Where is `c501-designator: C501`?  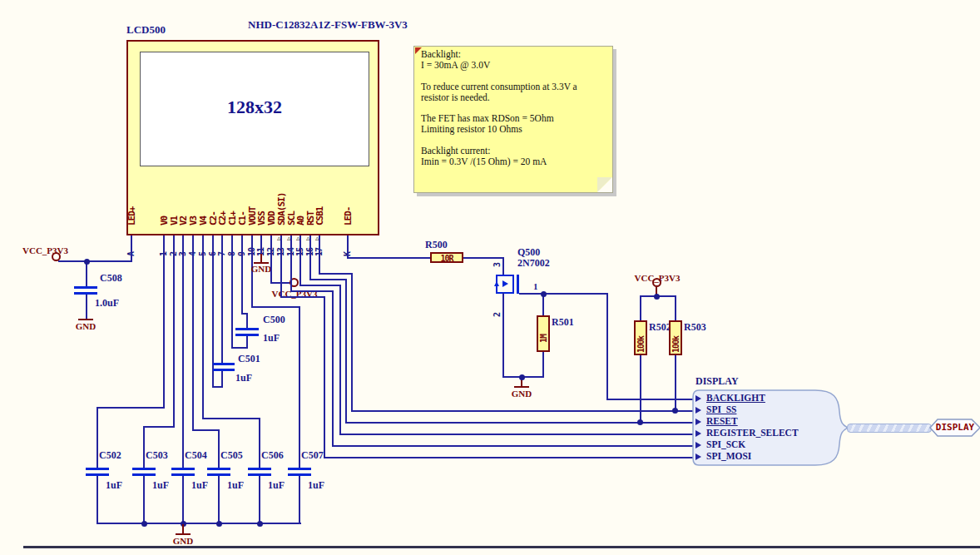 c501-designator: C501 is located at coordinates (250, 359).